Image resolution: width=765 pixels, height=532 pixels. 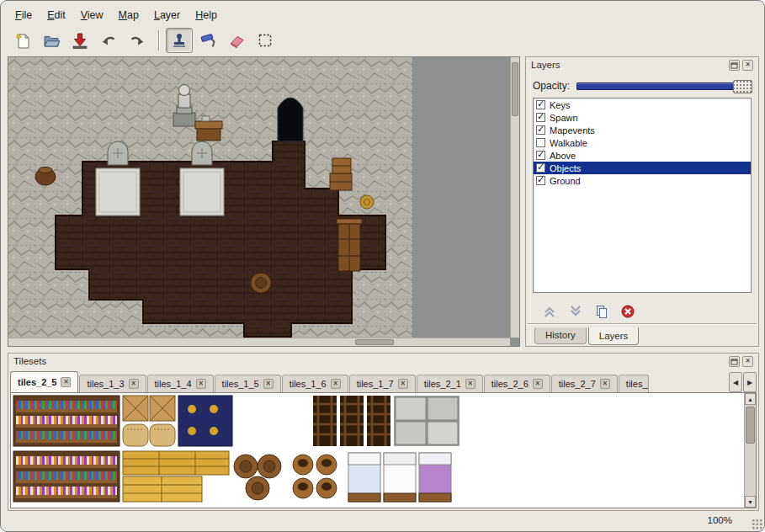 I want to click on map-hscroll-thumb, so click(x=375, y=342).